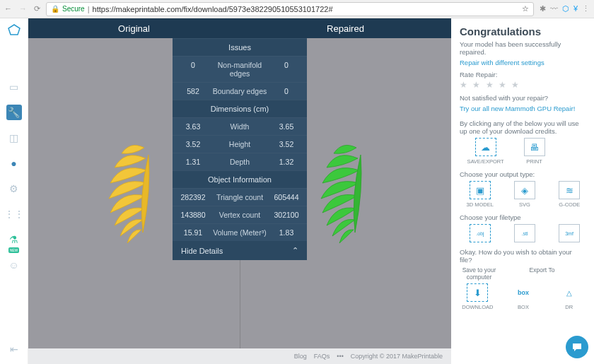  What do you see at coordinates (37, 8) in the screenshot?
I see `reload-icon: ⟳` at bounding box center [37, 8].